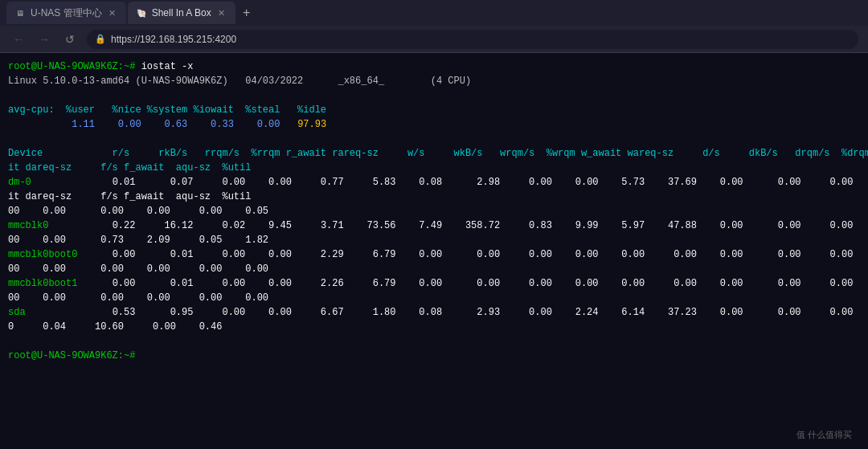 The height and width of the screenshot is (449, 868). What do you see at coordinates (434, 124) in the screenshot?
I see `term-line-5: 1.11 0.00 0.63 0.33 0.00 97.93` at bounding box center [434, 124].